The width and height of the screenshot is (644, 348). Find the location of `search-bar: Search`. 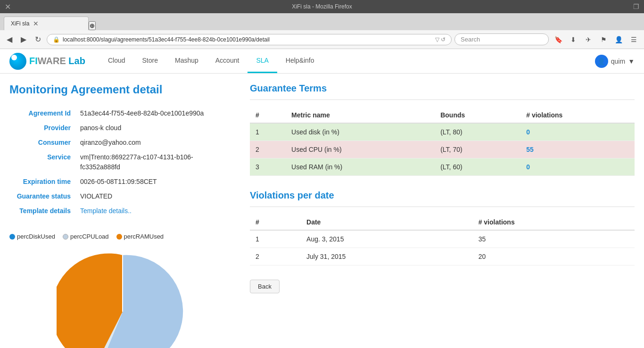

search-bar: Search is located at coordinates (502, 40).